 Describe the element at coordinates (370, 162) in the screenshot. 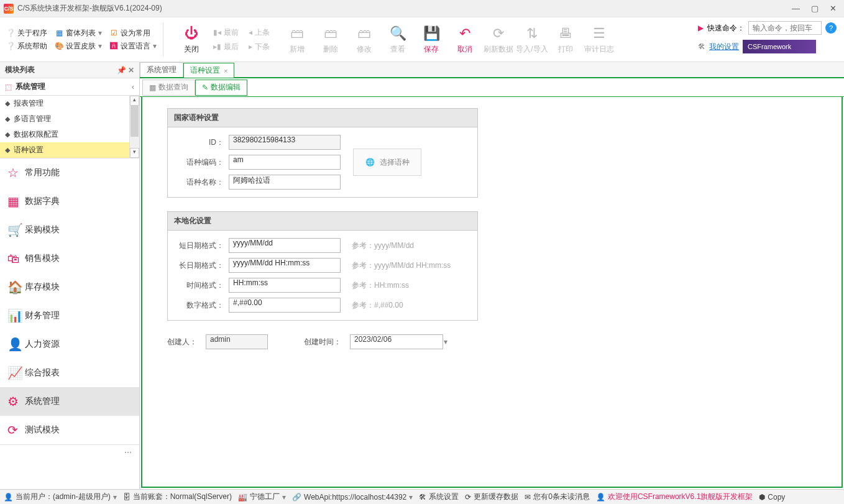

I see `globe-icon: 🌐` at that location.